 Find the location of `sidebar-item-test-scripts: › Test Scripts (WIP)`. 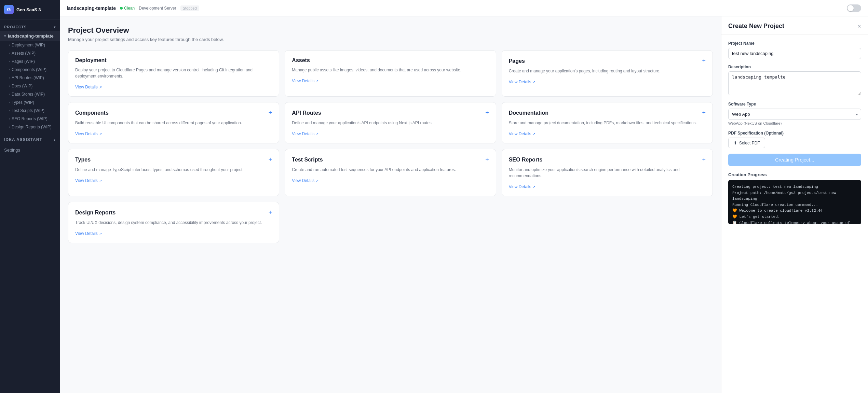

sidebar-item-test-scripts: › Test Scripts (WIP) is located at coordinates (30, 111).